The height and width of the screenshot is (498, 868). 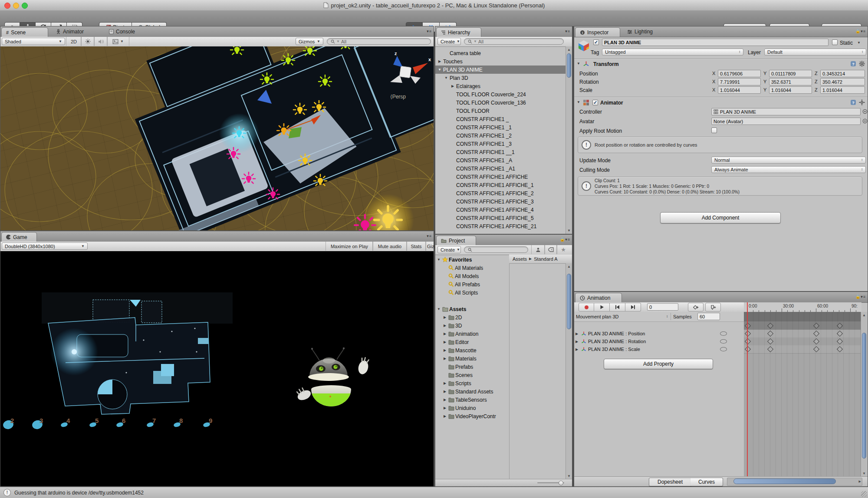 I want to click on project-folder-item: ▶3D, so click(x=472, y=325).